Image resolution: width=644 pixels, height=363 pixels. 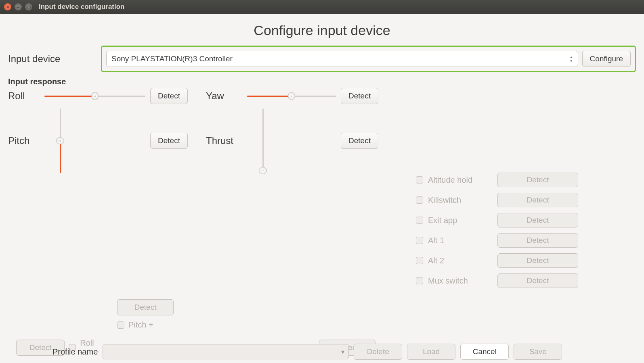 I want to click on roll-slider: ≡, so click(x=95, y=96).